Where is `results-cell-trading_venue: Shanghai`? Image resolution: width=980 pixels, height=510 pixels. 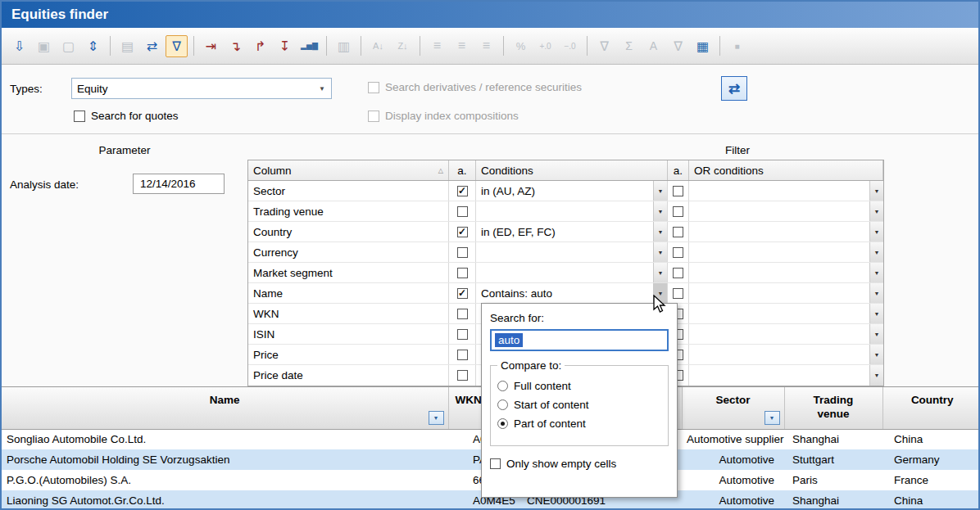 results-cell-trading_venue: Shanghai is located at coordinates (833, 439).